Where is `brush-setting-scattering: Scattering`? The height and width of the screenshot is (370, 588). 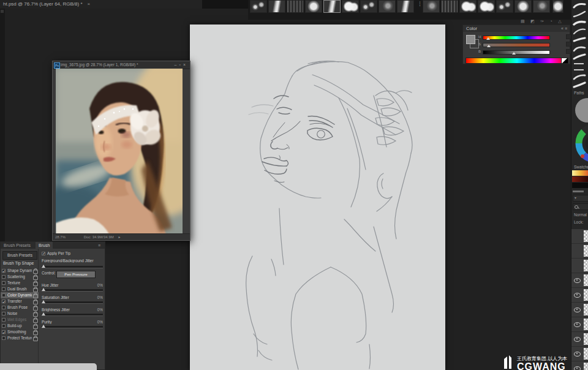 brush-setting-scattering: Scattering is located at coordinates (20, 277).